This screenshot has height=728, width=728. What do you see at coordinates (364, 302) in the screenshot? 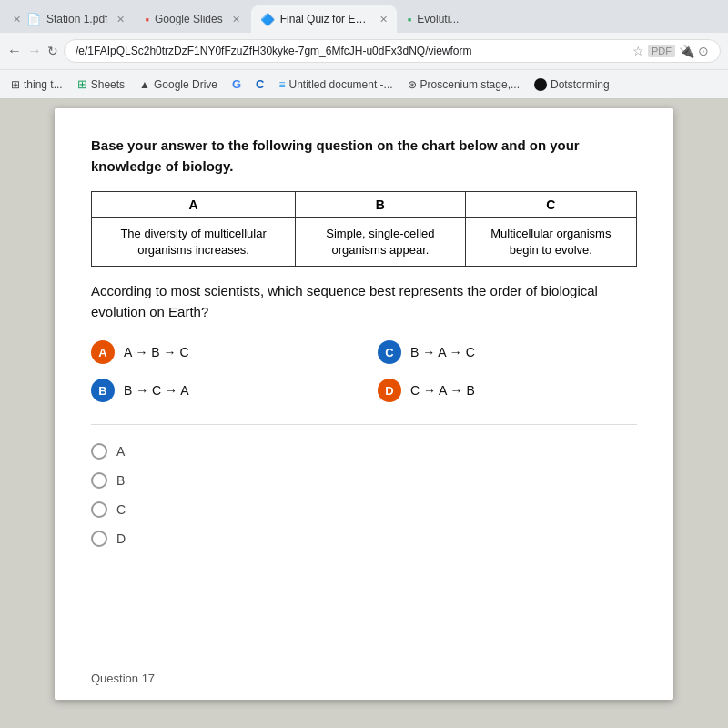
I see `question-text: According to most scientists, which sequ…` at bounding box center [364, 302].